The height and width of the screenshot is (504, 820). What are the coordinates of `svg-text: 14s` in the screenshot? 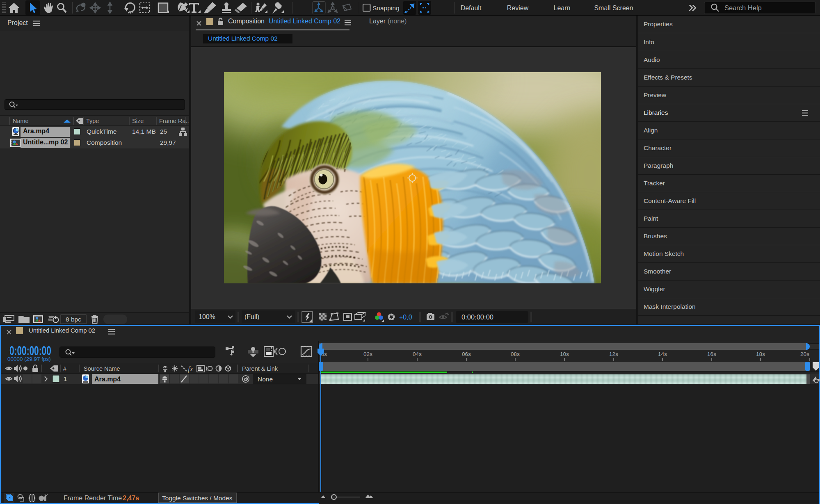 It's located at (662, 354).